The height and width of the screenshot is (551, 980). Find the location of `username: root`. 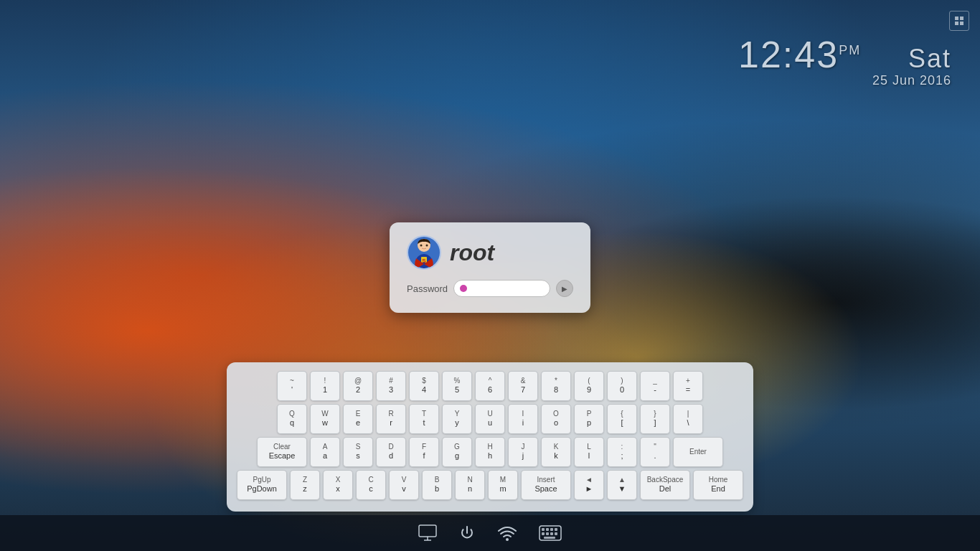

username: root is located at coordinates (472, 253).